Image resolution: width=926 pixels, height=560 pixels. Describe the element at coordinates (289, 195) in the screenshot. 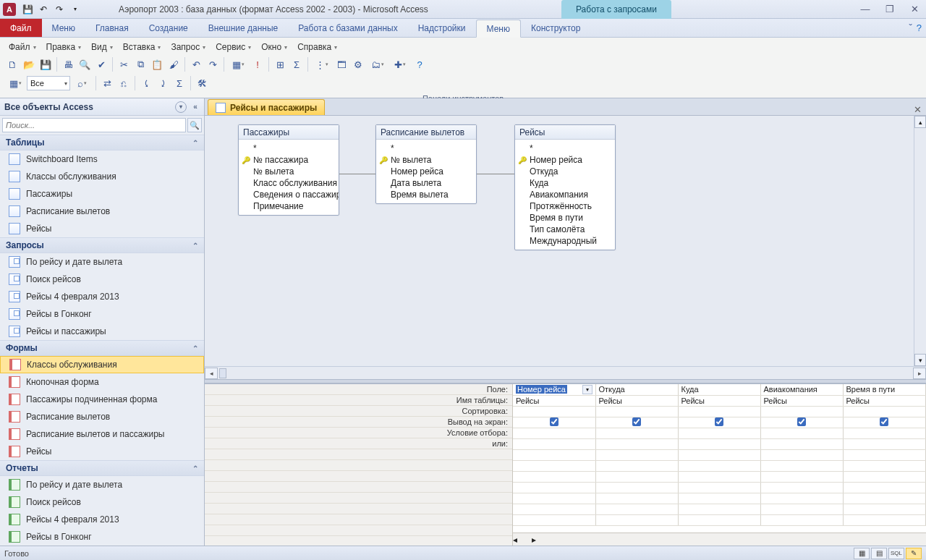

I see `field: Сведения о пассажире` at that location.